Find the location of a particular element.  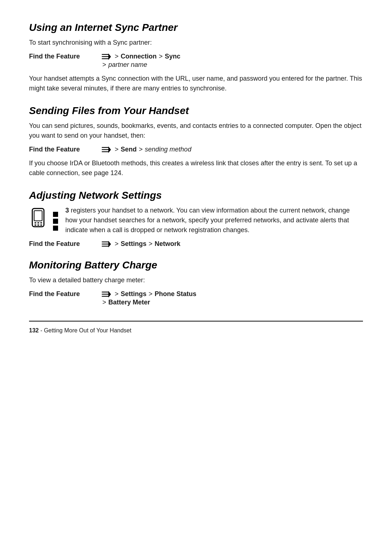

network-content: 3 registers your handset to a network. Y… is located at coordinates (196, 220).